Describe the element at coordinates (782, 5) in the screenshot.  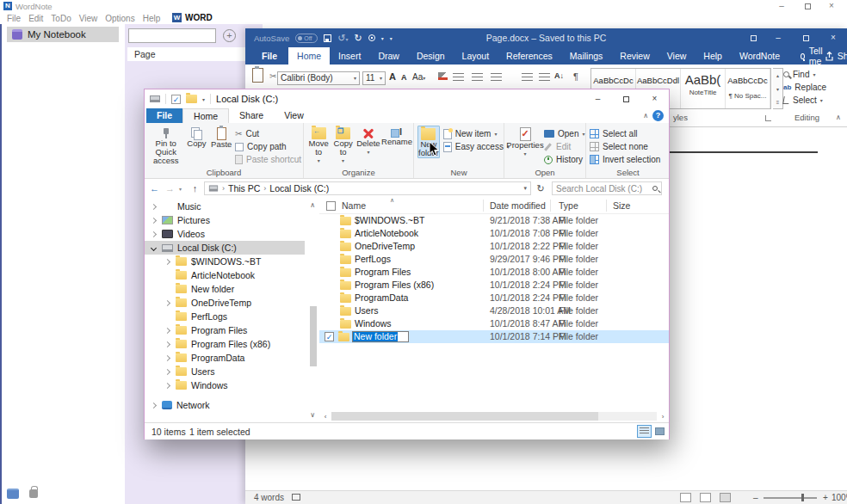
I see `wordnote-minimize-button: –` at that location.